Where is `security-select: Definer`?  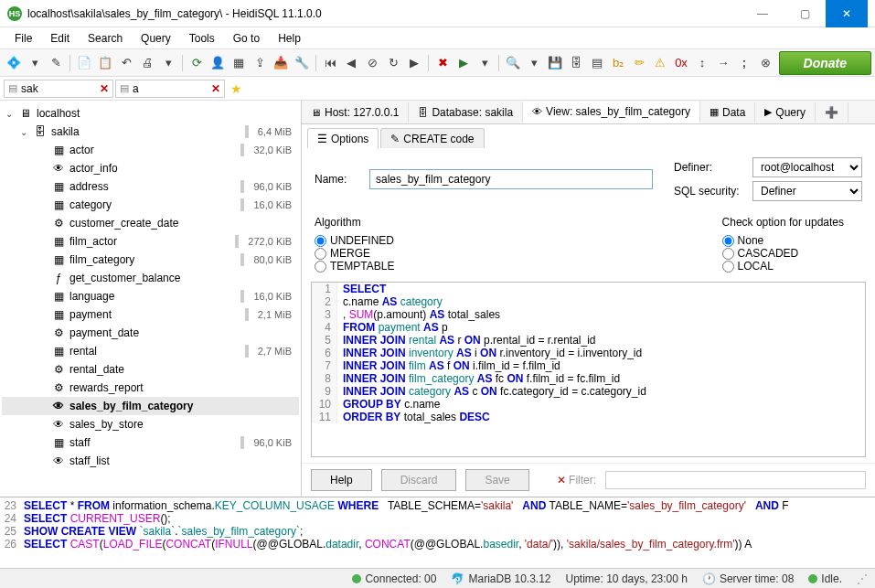 security-select: Definer is located at coordinates (807, 191).